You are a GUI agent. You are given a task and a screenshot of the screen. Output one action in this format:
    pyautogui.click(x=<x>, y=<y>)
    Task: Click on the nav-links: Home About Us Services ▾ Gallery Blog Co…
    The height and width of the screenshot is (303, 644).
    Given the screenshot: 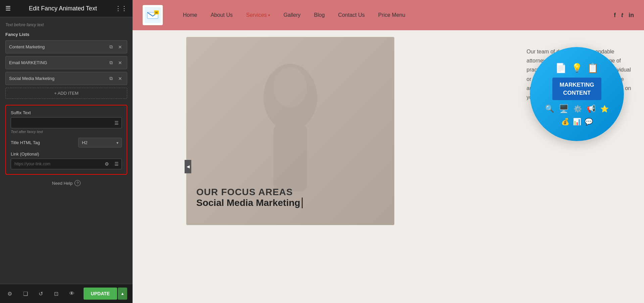 What is the action you would take?
    pyautogui.click(x=398, y=15)
    